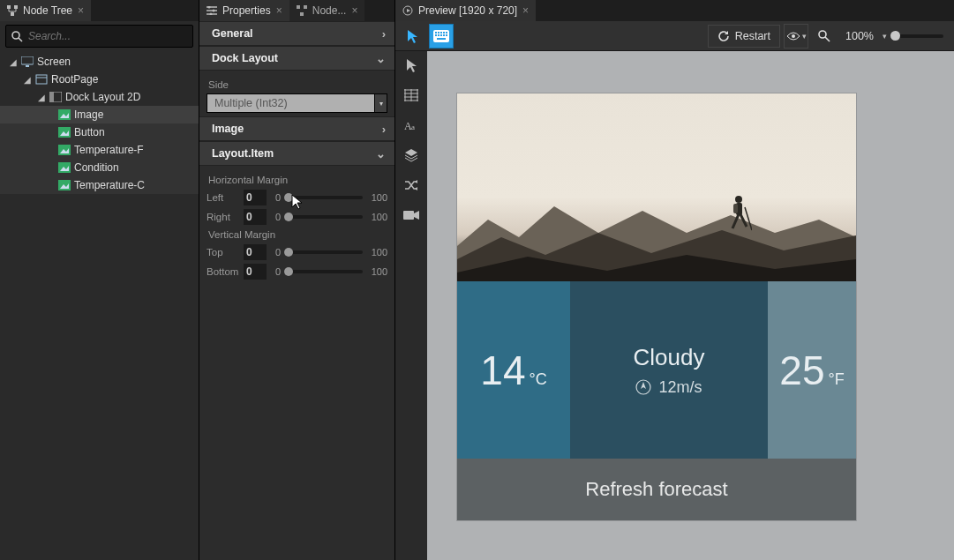 The width and height of the screenshot is (954, 560). Describe the element at coordinates (97, 168) in the screenshot. I see `node-label: Condition` at that location.